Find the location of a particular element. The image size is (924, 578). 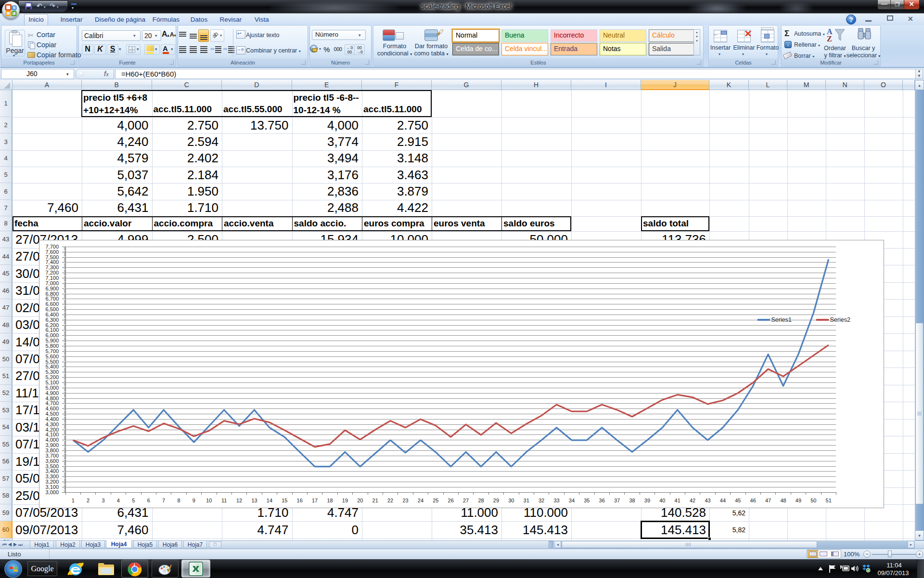

svg-text: 3,900 is located at coordinates (52, 445).